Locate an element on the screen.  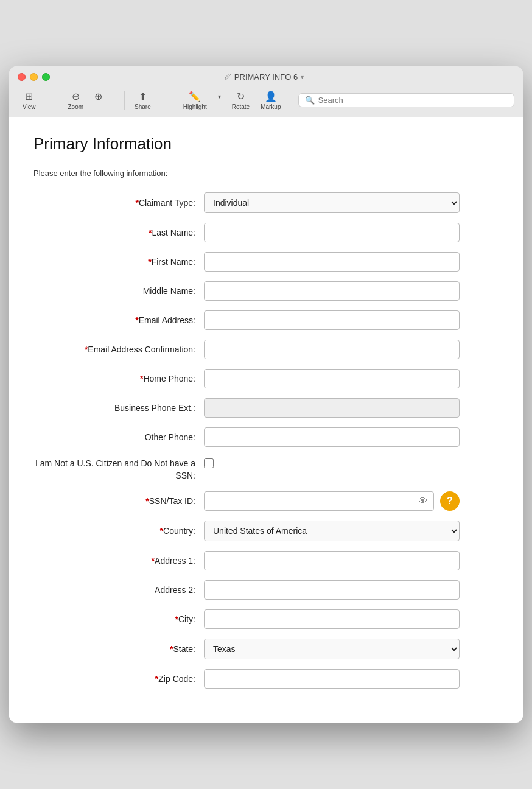
document-icon: 🖊 is located at coordinates (228, 77).